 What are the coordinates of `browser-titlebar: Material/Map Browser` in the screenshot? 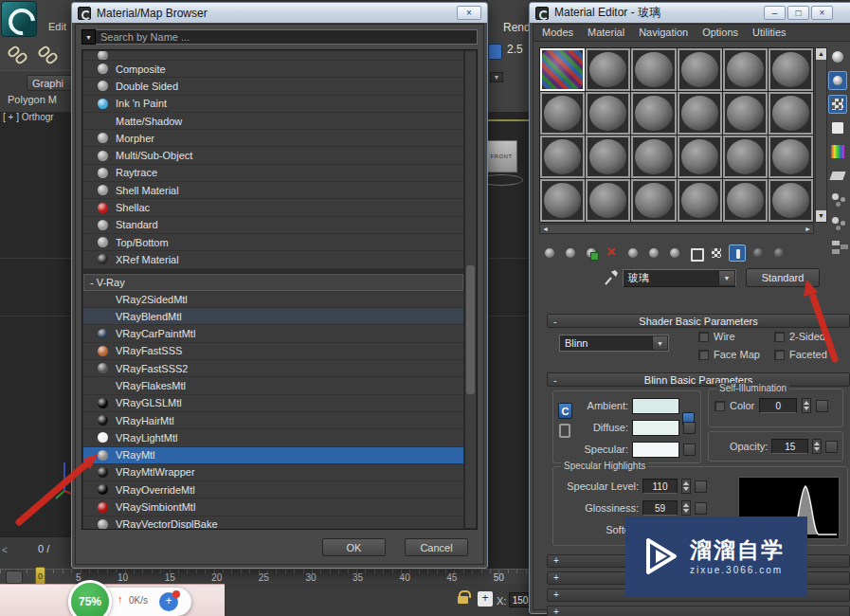 It's located at (280, 13).